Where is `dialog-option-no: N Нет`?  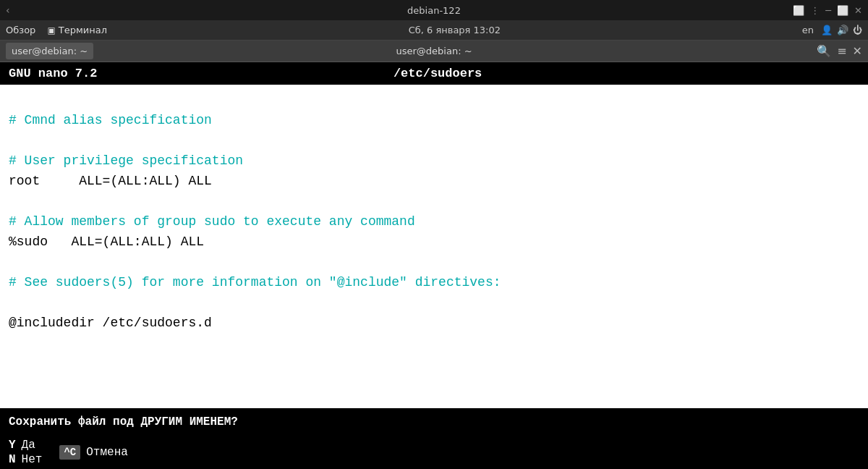
dialog-option-no: N Нет is located at coordinates (25, 460).